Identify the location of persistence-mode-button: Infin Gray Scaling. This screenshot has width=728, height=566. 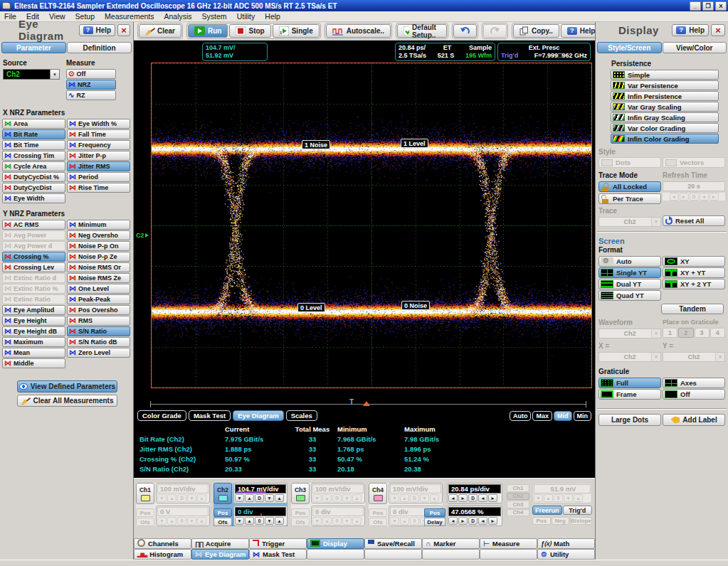
(665, 117).